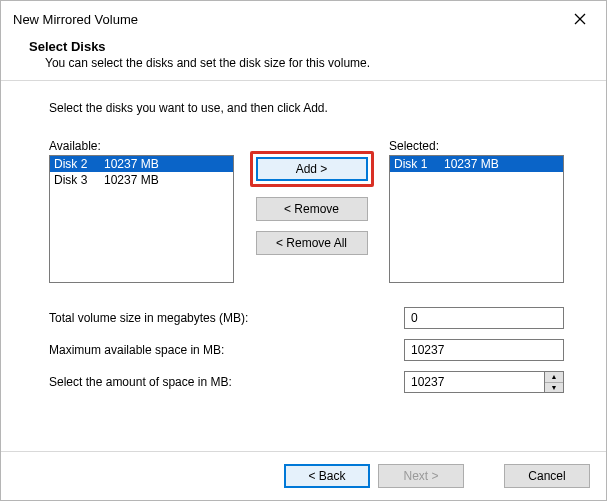 This screenshot has width=607, height=501. Describe the element at coordinates (554, 388) in the screenshot. I see `spin-down-button: ▼` at that location.